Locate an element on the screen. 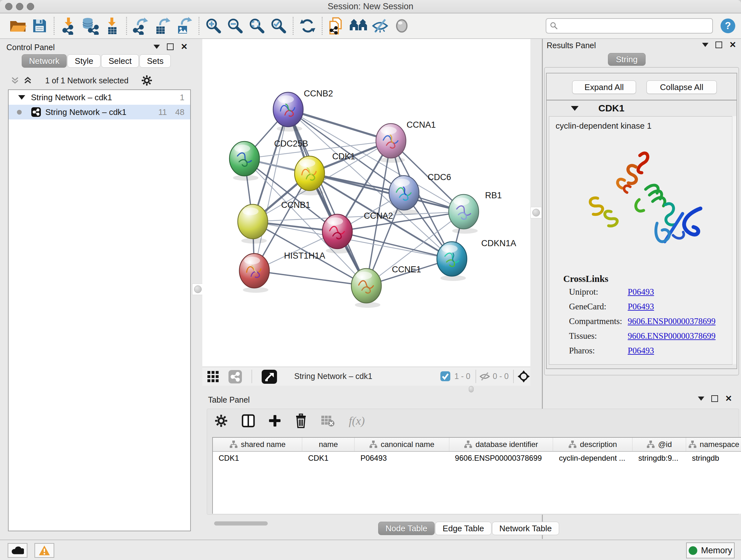 This screenshot has width=741, height=560. save-session-button is located at coordinates (40, 26).